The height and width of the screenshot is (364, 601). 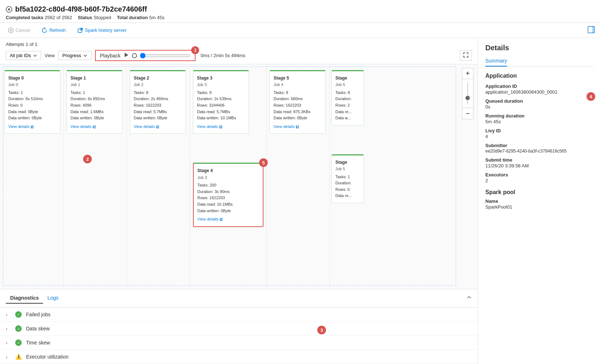 I want to click on app-id-row: Application ID application_1606380084300…, so click(x=540, y=89).